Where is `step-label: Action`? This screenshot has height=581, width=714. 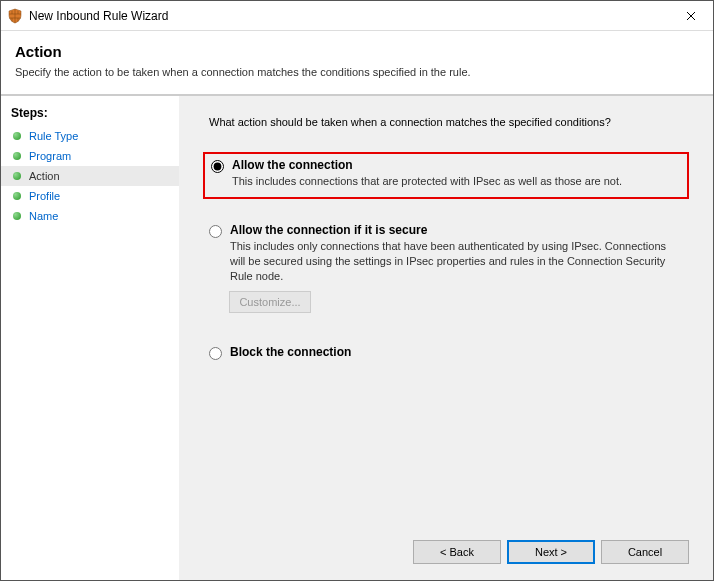 step-label: Action is located at coordinates (44, 176).